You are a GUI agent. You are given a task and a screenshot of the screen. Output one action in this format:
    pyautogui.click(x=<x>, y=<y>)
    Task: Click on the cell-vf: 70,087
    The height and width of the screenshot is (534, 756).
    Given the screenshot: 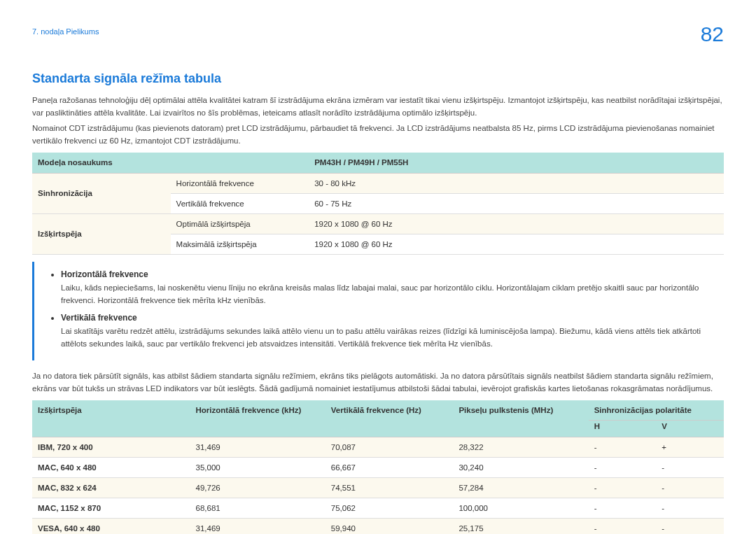 What is the action you would take?
    pyautogui.click(x=389, y=447)
    